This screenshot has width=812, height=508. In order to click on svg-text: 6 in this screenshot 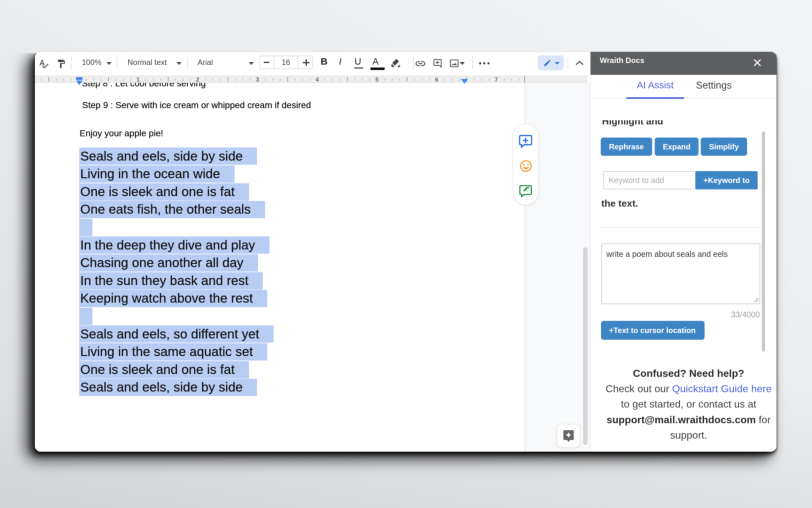, I will do `click(437, 80)`.